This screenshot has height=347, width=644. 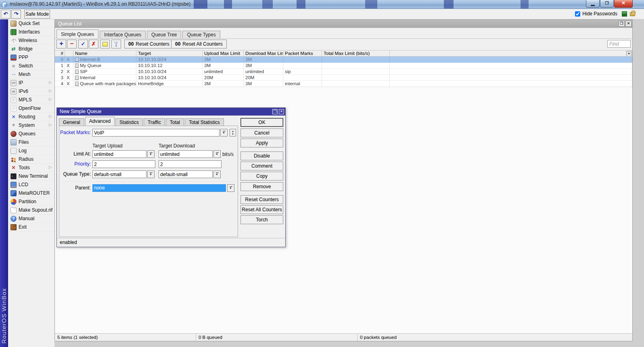 I want to click on tab-advanced: Advanced, so click(x=100, y=121).